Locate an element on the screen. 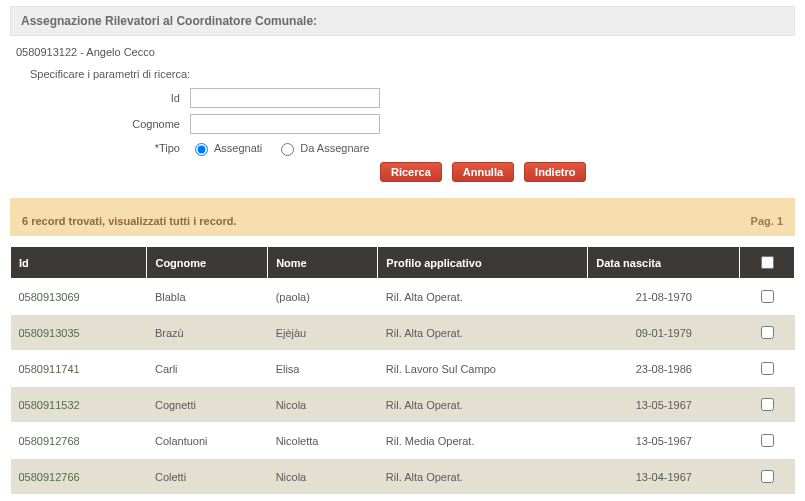 This screenshot has width=805, height=501. back-button: Indietro is located at coordinates (555, 172).